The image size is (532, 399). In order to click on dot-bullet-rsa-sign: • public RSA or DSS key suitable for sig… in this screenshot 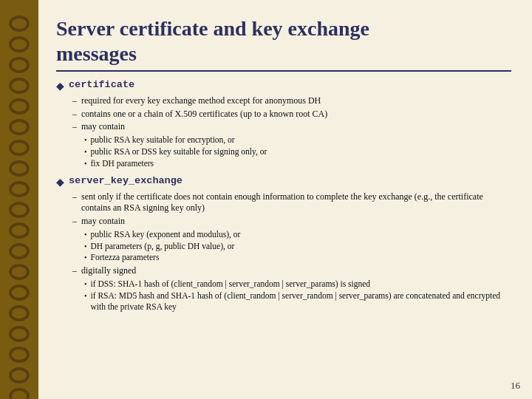, I will do `click(298, 152)`.